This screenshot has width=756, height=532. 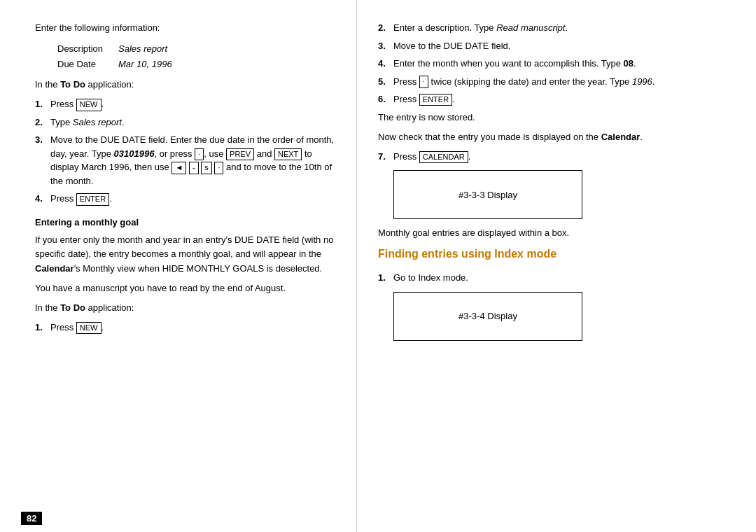 What do you see at coordinates (218, 168) in the screenshot?
I see `dot2-kbd: ·` at bounding box center [218, 168].